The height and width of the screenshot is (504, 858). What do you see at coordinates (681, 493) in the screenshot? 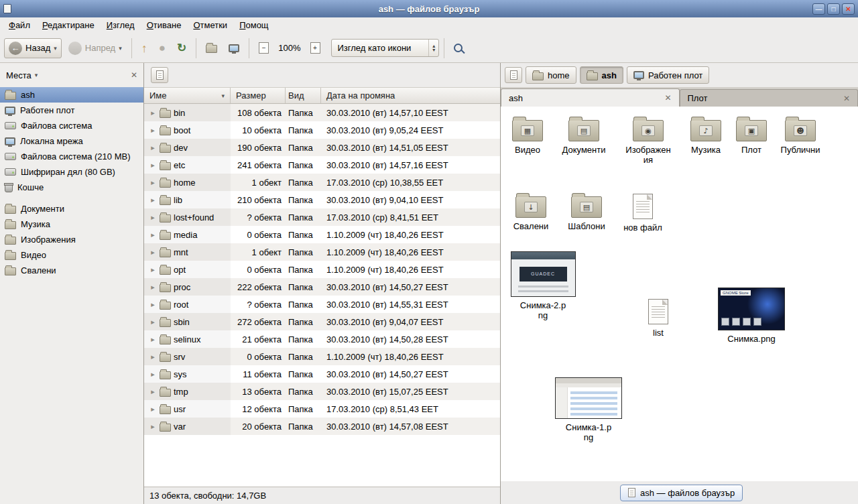
I see `taskbar-window-button: ash — файлов браузър` at bounding box center [681, 493].